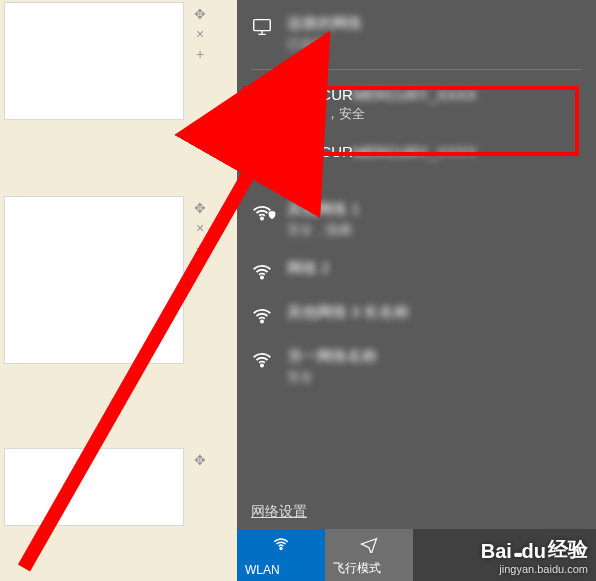  Describe the element at coordinates (308, 268) in the screenshot. I see `network-name: 网络 2` at that location.